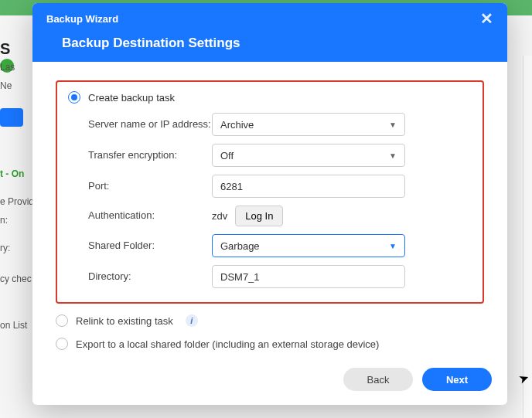 This screenshot has height=418, width=532. What do you see at coordinates (82, 19) in the screenshot?
I see `modal-title: Backup Wizard` at bounding box center [82, 19].